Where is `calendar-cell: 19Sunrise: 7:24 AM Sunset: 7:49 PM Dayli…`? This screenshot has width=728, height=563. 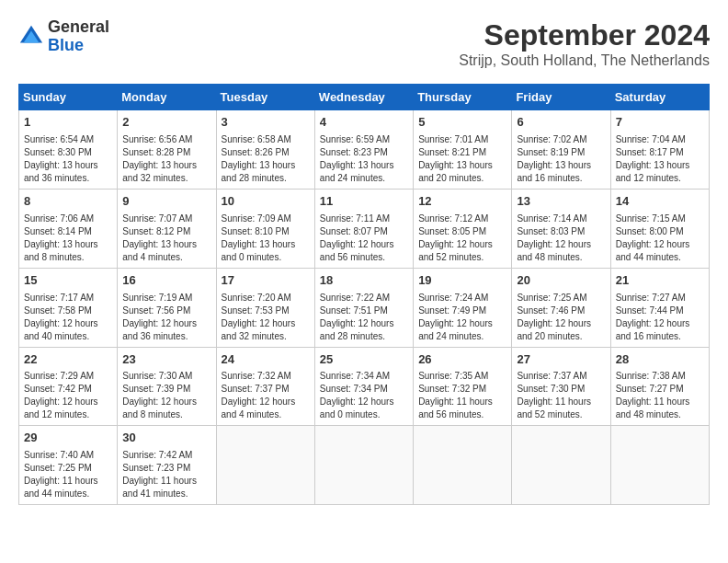 calendar-cell: 19Sunrise: 7:24 AM Sunset: 7:49 PM Dayli… is located at coordinates (463, 307).